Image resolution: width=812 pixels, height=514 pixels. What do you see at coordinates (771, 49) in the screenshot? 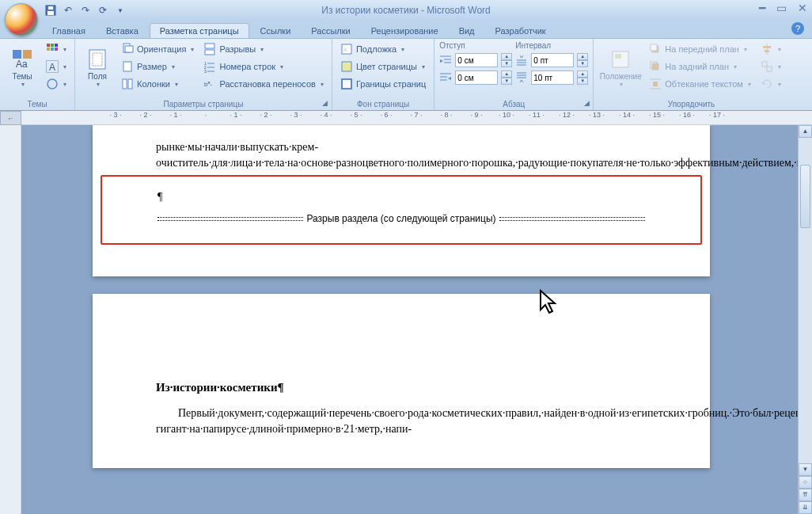
I see `align-button: ▾` at bounding box center [771, 49].